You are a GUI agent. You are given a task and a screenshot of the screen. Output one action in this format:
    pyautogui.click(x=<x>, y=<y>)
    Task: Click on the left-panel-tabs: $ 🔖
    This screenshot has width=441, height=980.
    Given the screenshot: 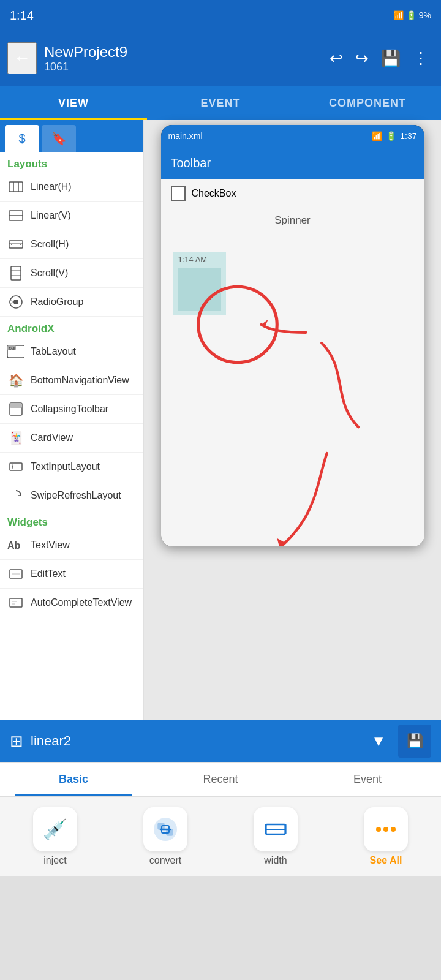 What is the action you would take?
    pyautogui.click(x=72, y=136)
    